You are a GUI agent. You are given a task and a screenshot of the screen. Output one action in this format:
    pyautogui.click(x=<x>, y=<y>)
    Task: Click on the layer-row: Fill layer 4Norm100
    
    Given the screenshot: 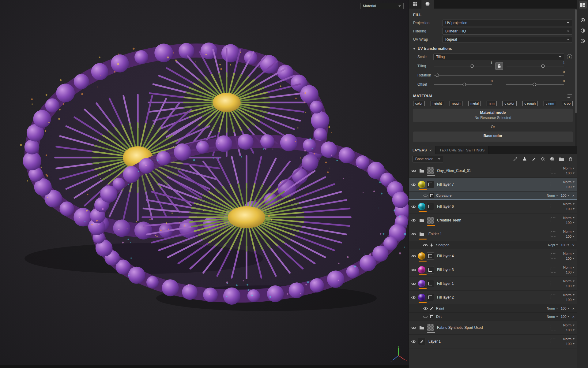 What is the action you would take?
    pyautogui.click(x=493, y=256)
    